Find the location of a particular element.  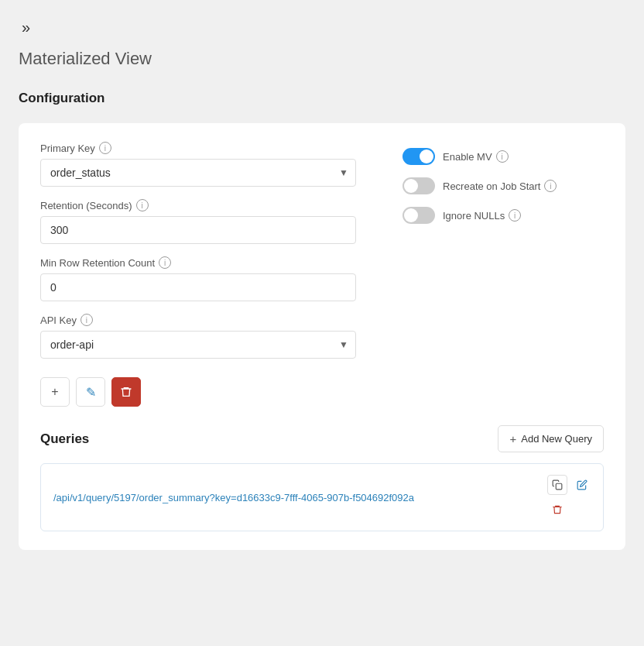

edit-query-button is located at coordinates (582, 485).